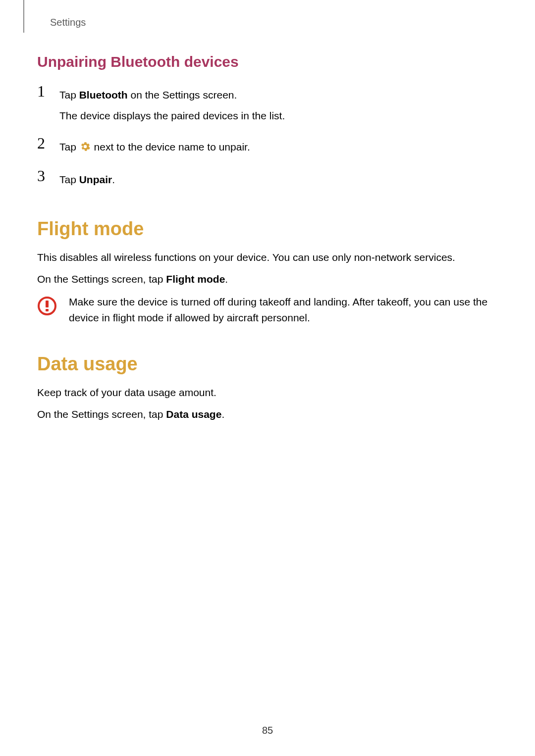 The image size is (535, 756). I want to click on unpairing-steps: 1 Tap Bluetooth on the Settings screen. …, so click(268, 138).